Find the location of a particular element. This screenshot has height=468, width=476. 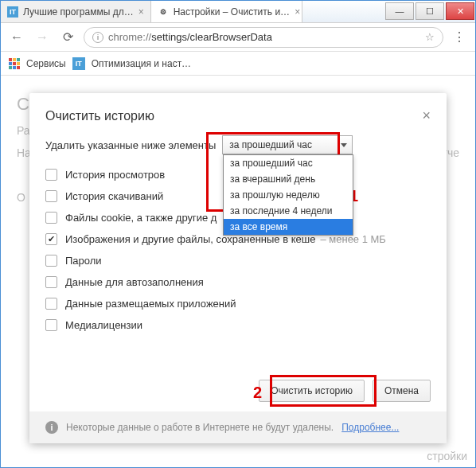

apps-icon is located at coordinates (14, 64).